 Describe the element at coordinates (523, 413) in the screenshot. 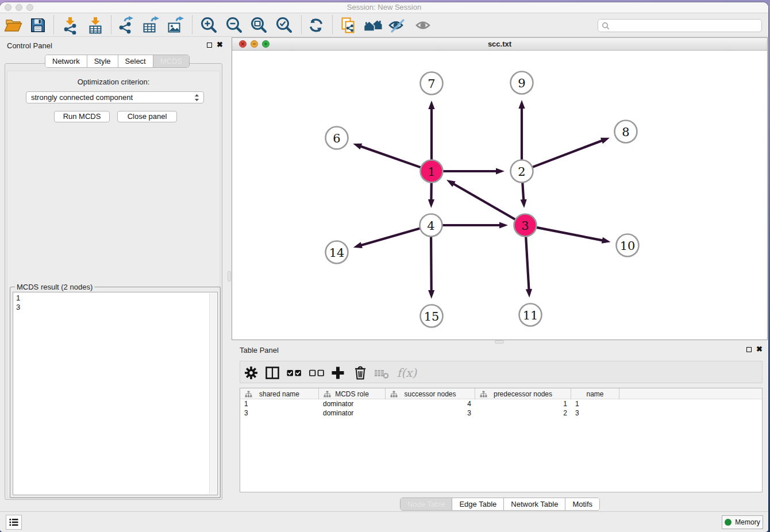

I see `table-cell: 2` at that location.